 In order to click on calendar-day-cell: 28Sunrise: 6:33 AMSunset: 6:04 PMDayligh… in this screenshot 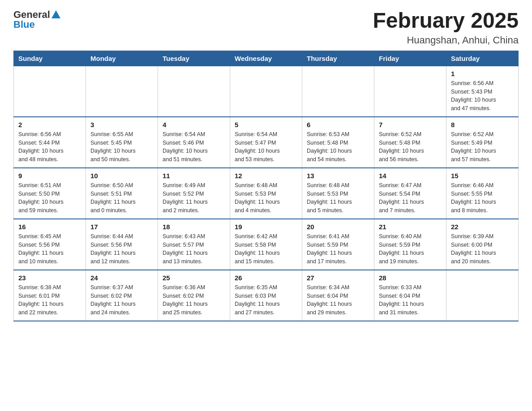, I will do `click(410, 295)`.